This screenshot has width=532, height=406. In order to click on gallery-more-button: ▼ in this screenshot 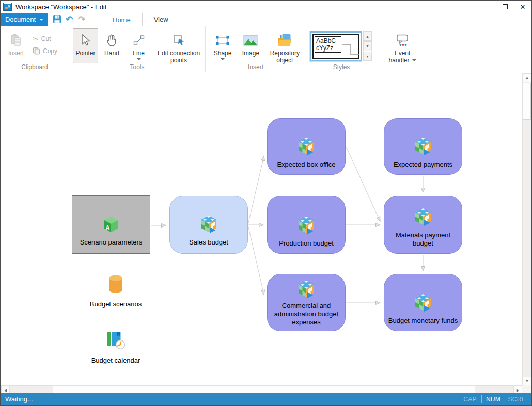, I will do `click(368, 56)`.